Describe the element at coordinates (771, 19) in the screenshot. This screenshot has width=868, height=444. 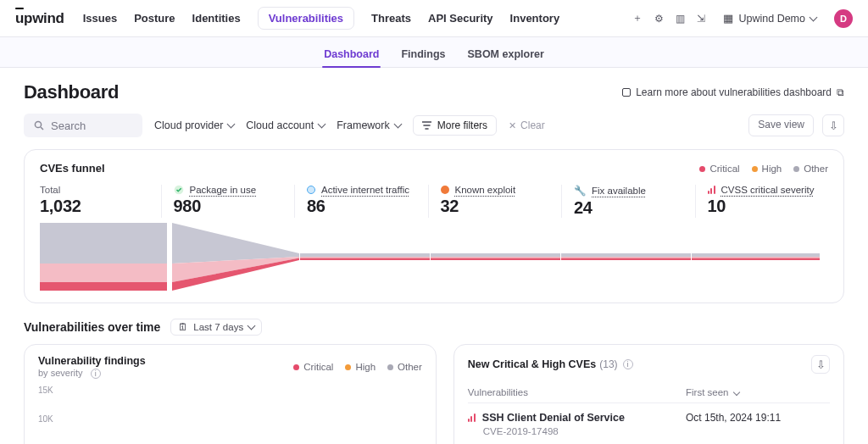
I see `org-name: Upwind Demo` at that location.